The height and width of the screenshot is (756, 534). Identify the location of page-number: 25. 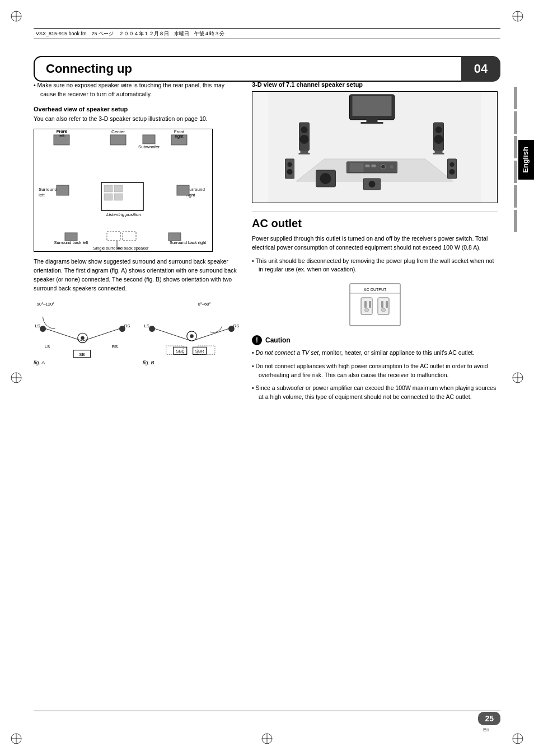
(489, 719).